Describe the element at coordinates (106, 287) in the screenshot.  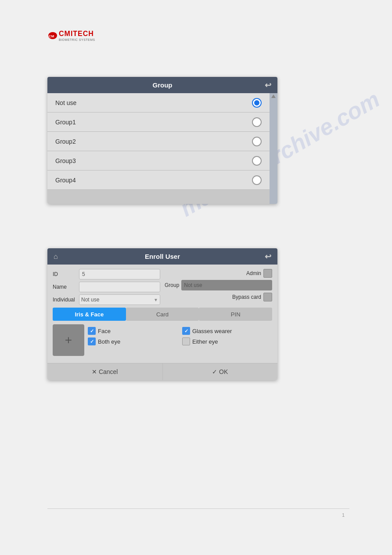
I see `enroll-left-fields: ID Name Individual Not use ▼` at that location.